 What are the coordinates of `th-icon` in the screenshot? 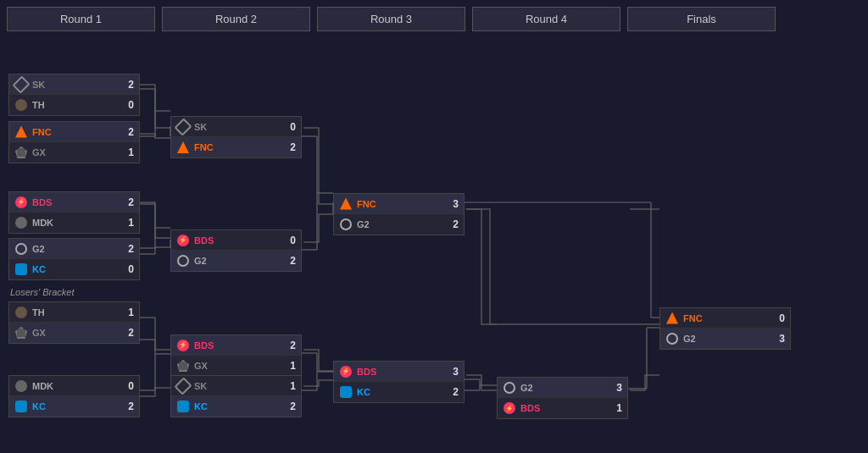 It's located at (21, 312).